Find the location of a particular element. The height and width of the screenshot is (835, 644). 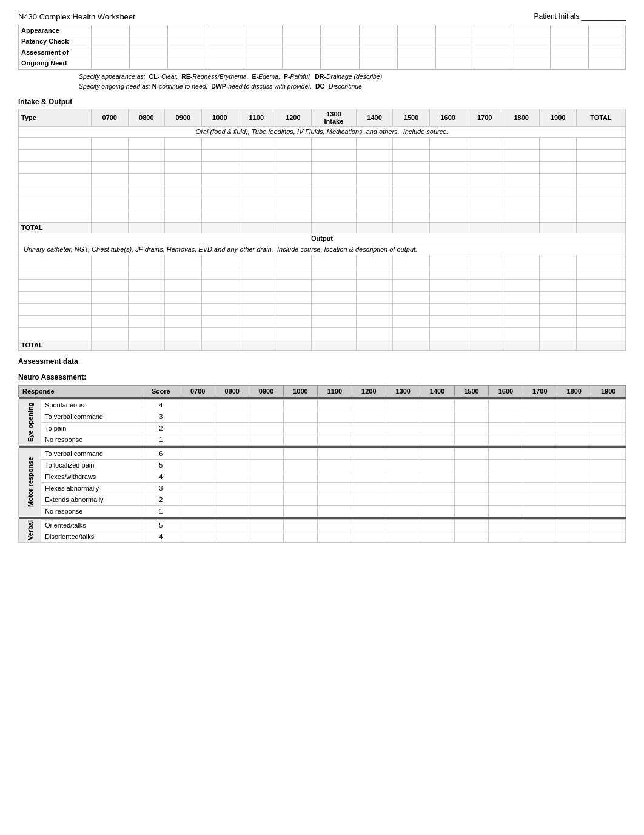

patient-initials: Patient Initials ___________ is located at coordinates (580, 16).